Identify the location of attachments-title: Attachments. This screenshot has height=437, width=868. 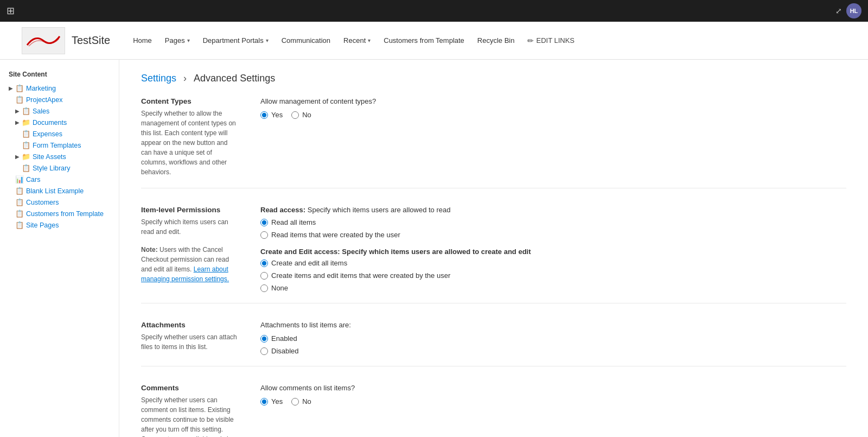
(190, 325).